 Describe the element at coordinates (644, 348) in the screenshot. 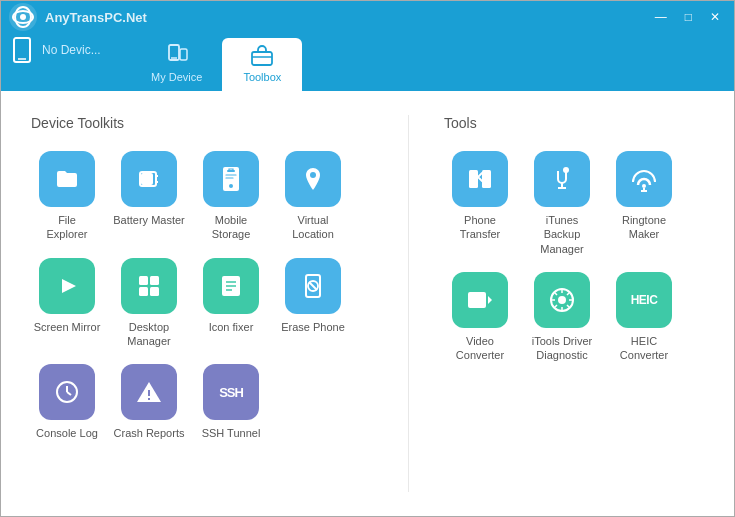

I see `heic-converter-label: HEIC Converter` at that location.